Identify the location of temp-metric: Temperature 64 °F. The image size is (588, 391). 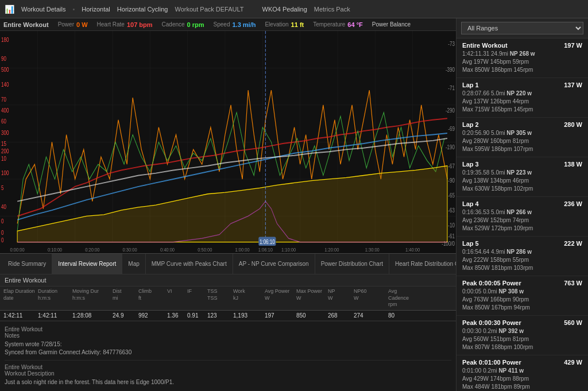
(338, 25).